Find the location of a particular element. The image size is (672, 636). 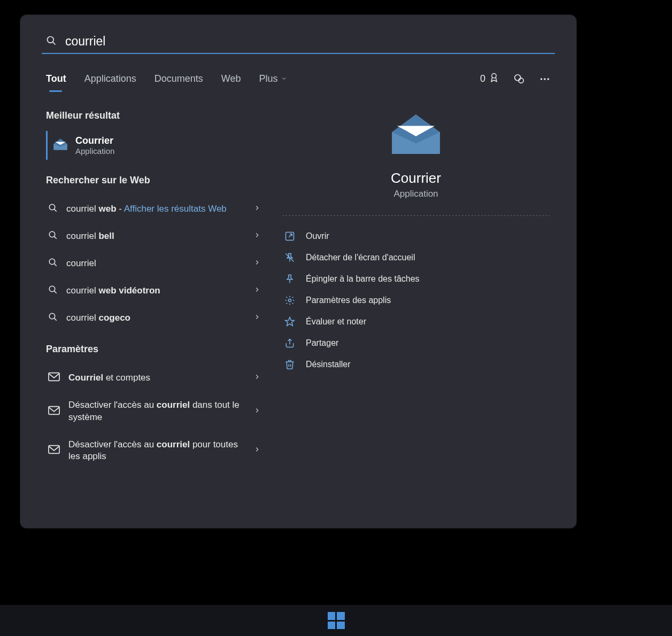

settings-result-1: Courriel et comptes is located at coordinates (156, 378).